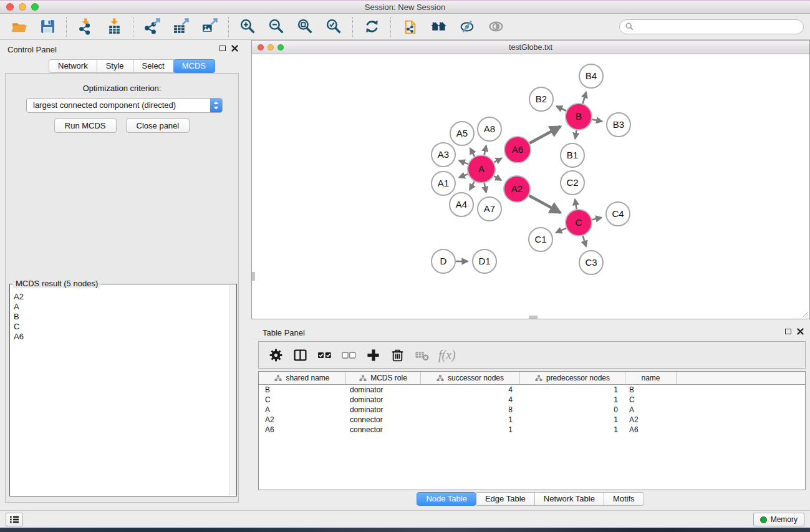 This screenshot has height=532, width=810. I want to click on edge-C-C1, so click(561, 231).